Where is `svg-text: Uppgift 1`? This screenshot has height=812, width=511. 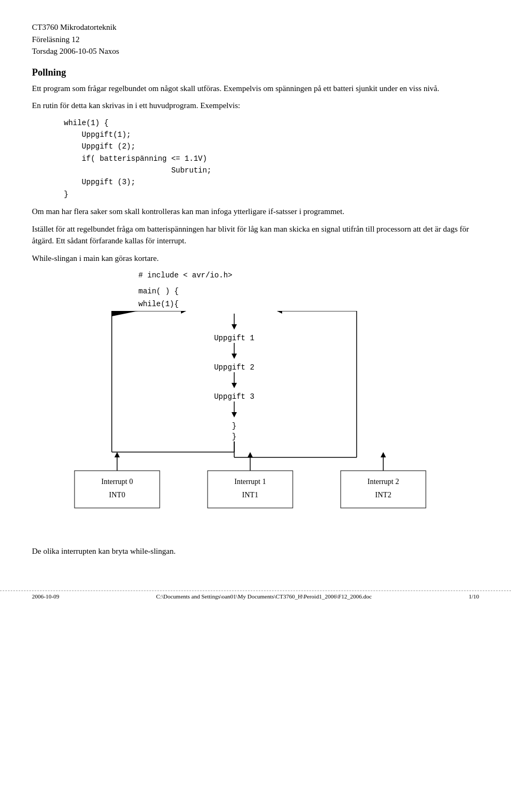 svg-text: Uppgift 1 is located at coordinates (234, 338).